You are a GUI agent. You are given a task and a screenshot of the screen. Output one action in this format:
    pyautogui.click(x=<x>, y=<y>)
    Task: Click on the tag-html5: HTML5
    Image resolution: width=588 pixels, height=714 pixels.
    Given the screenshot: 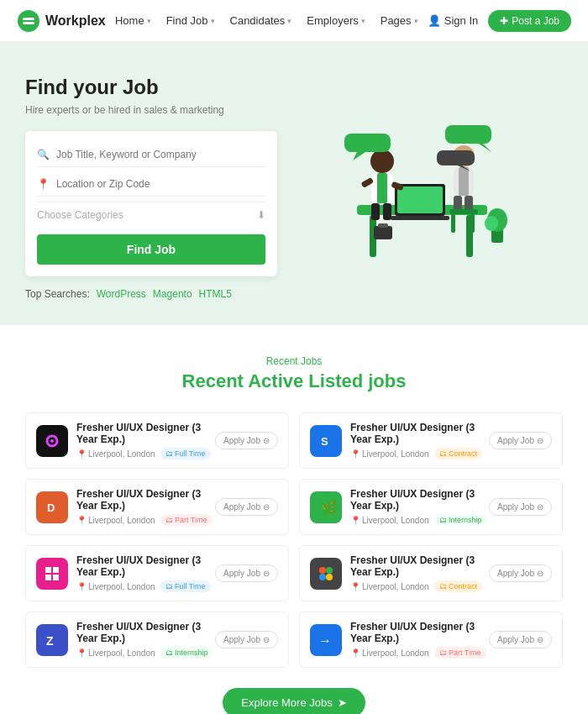 What is the action you would take?
    pyautogui.click(x=215, y=294)
    